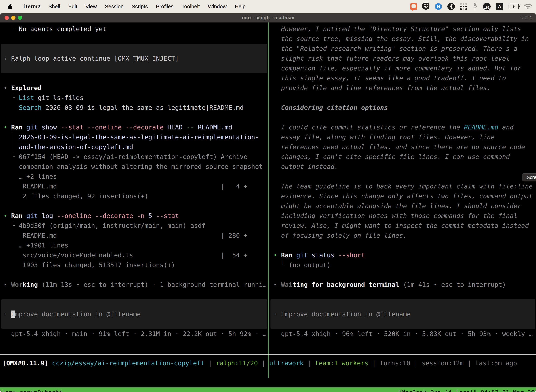 Image resolution: width=536 pixels, height=392 pixels. I want to click on thinking-text: evidence. Since this change only affects…, so click(404, 196).